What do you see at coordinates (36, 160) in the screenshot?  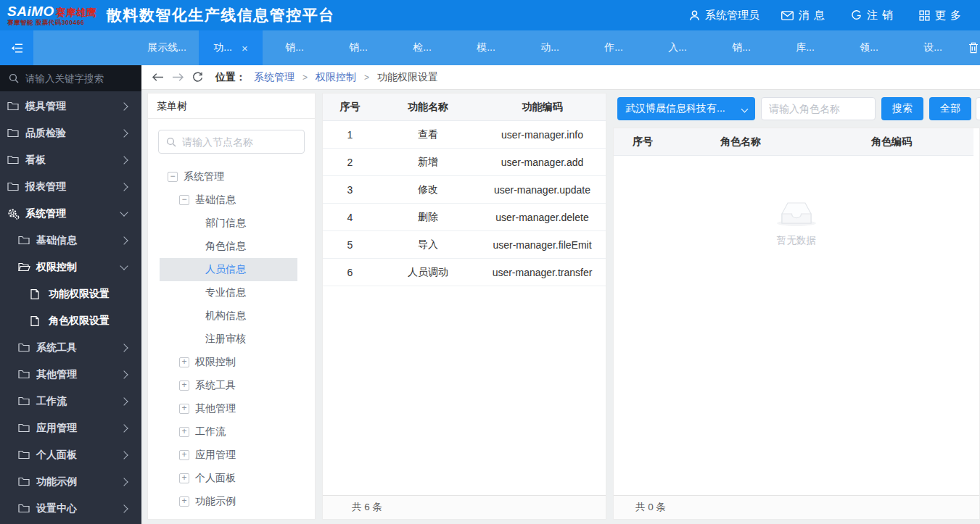 I see `sidebar-item-label: 看板` at bounding box center [36, 160].